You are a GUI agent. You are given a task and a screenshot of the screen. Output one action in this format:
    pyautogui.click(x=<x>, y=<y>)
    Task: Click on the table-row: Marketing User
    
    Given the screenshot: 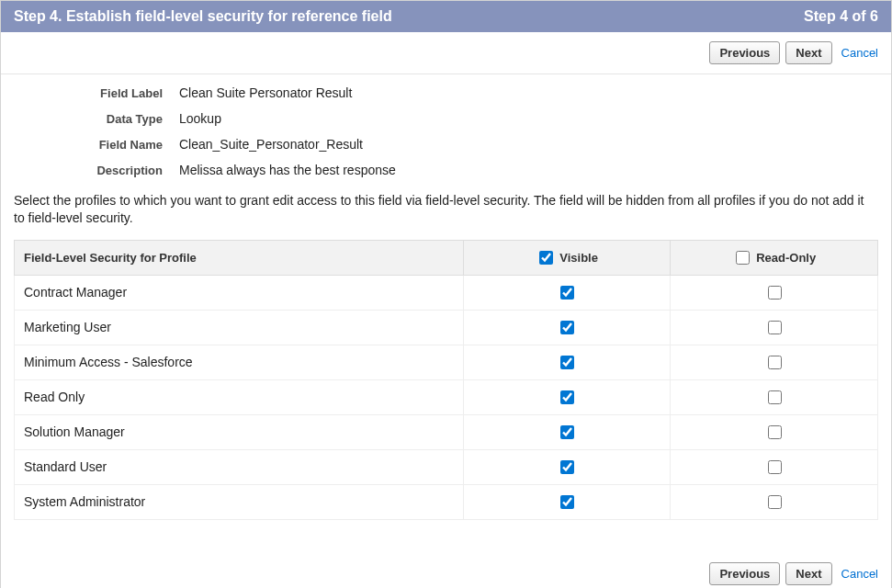 What is the action you would take?
    pyautogui.click(x=446, y=327)
    